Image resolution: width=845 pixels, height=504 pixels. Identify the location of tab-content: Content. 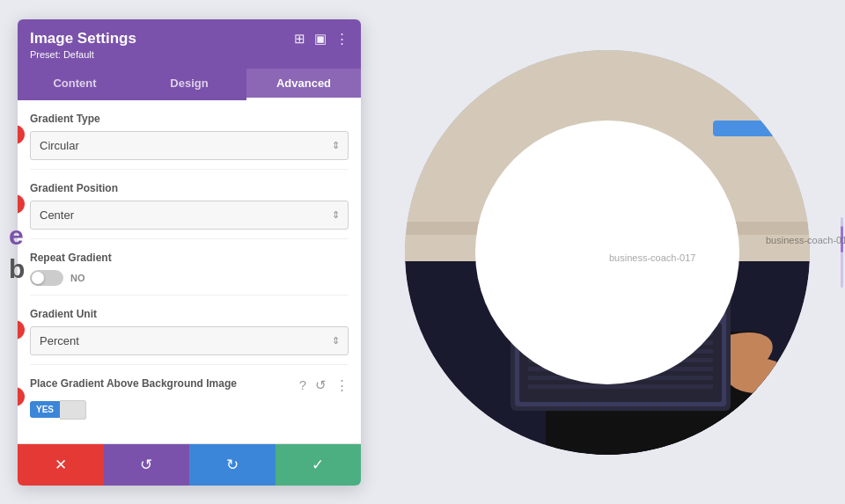
(75, 84).